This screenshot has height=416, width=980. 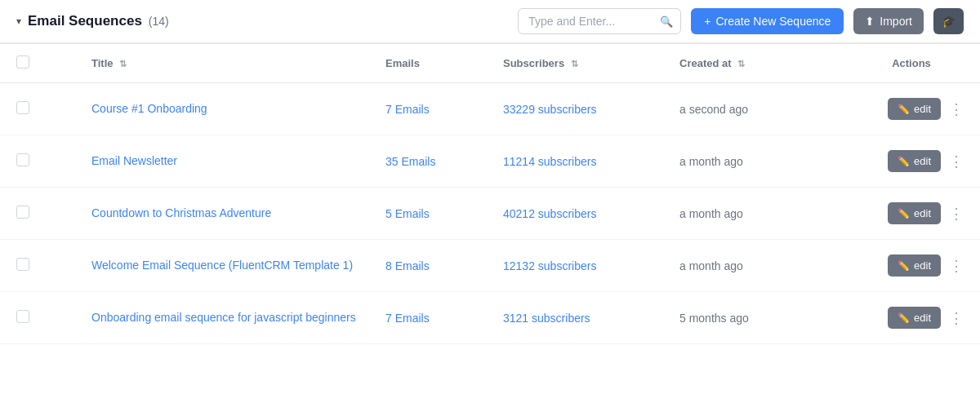 What do you see at coordinates (714, 109) in the screenshot?
I see `sequence-created-at: a second ago` at bounding box center [714, 109].